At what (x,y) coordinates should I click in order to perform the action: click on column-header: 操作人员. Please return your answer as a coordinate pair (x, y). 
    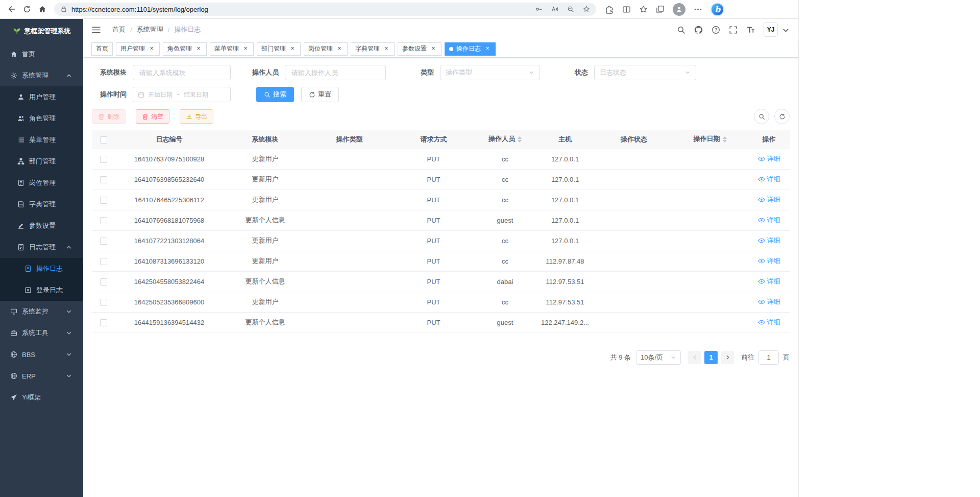
    Looking at the image, I should click on (505, 139).